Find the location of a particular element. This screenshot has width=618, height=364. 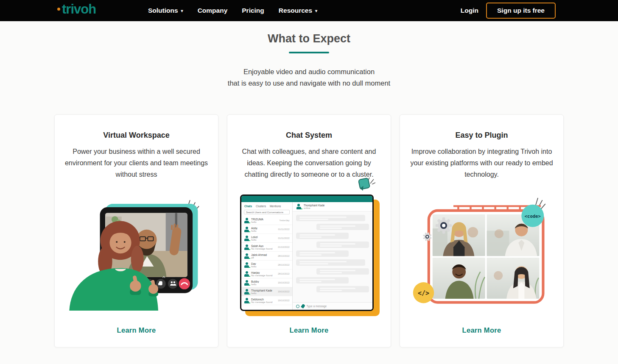

nav-item-label: Pricing is located at coordinates (253, 11).